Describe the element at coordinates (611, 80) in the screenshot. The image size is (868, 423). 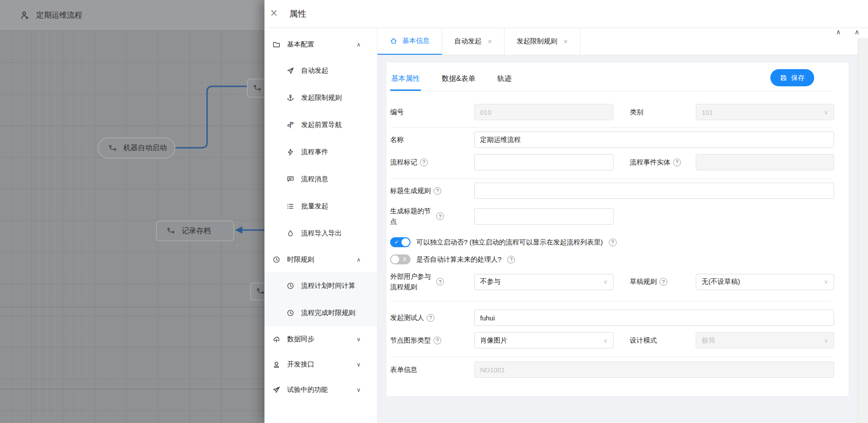
I see `panel-tabs-row: 基本属性 数据&表单 轨迹 保存` at that location.